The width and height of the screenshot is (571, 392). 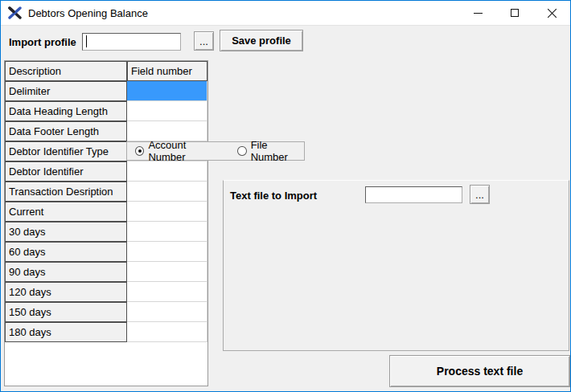 What do you see at coordinates (273, 196) in the screenshot?
I see `text-file-to-import-label: Text file to Import` at bounding box center [273, 196].